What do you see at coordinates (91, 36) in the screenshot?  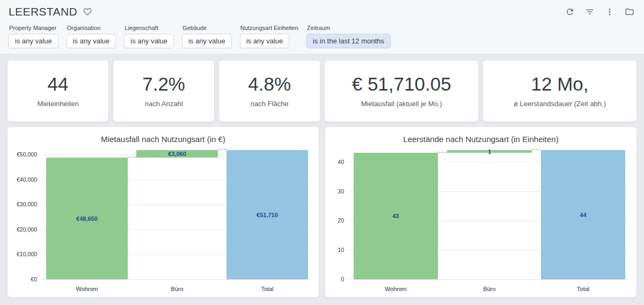 I see `filter-group-2: Organisationis any value` at bounding box center [91, 36].